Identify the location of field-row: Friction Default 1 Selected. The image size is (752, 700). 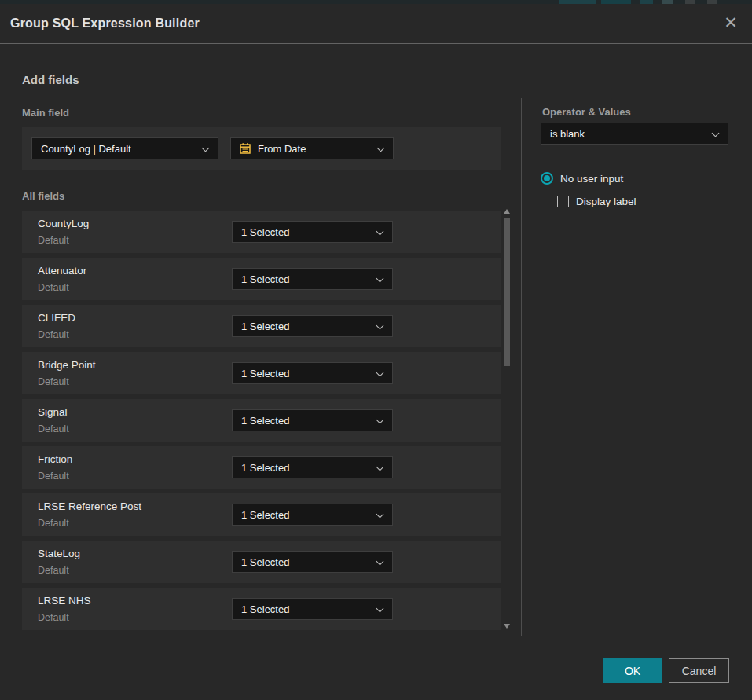
(262, 467).